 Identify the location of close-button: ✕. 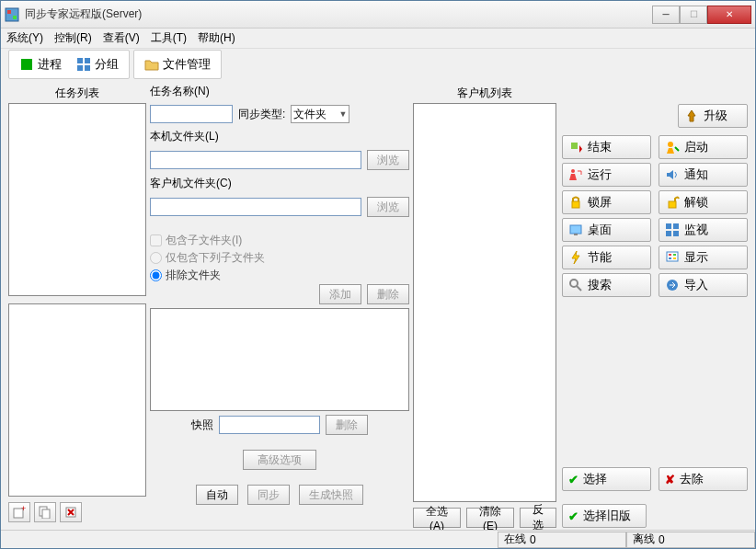
(729, 15).